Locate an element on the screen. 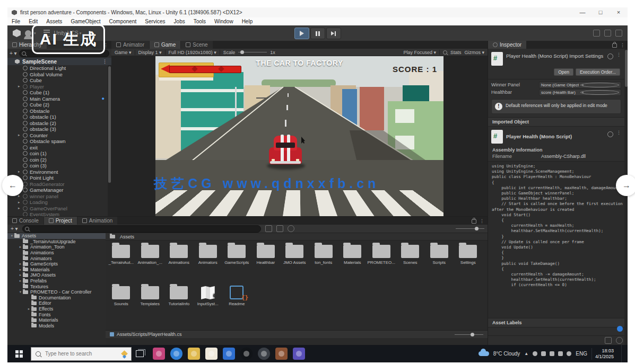  grid-size-slider is located at coordinates (469, 335).